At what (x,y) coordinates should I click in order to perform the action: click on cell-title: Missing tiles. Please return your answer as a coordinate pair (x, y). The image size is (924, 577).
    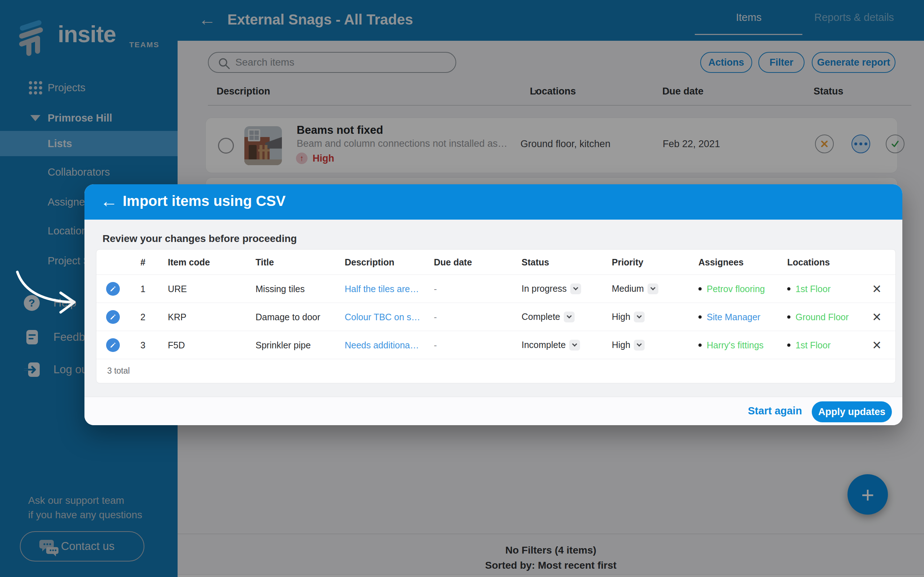
    Looking at the image, I should click on (280, 288).